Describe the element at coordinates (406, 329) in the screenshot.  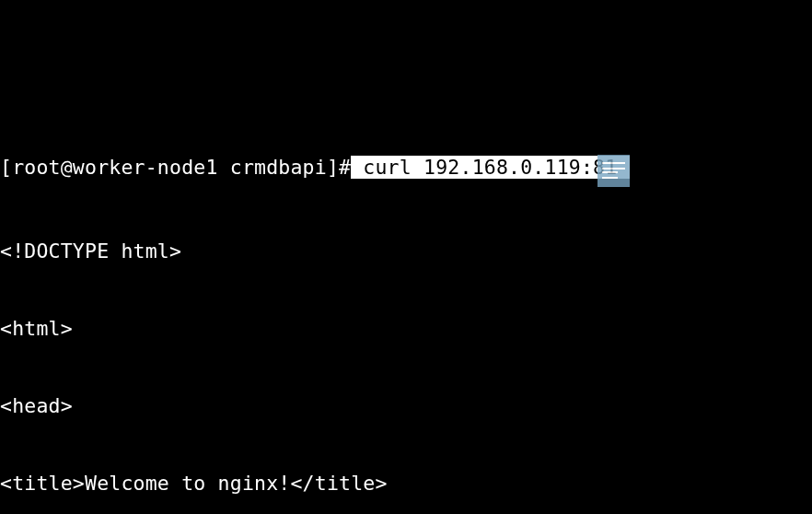
I see `output-line: <html>` at that location.